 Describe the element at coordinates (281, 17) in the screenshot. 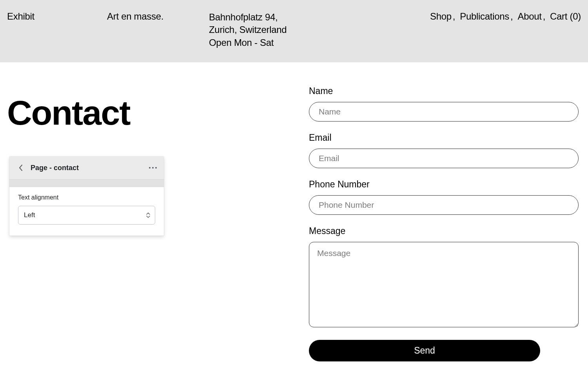

I see `address-line-1: Bahnhofplatz 94,` at that location.